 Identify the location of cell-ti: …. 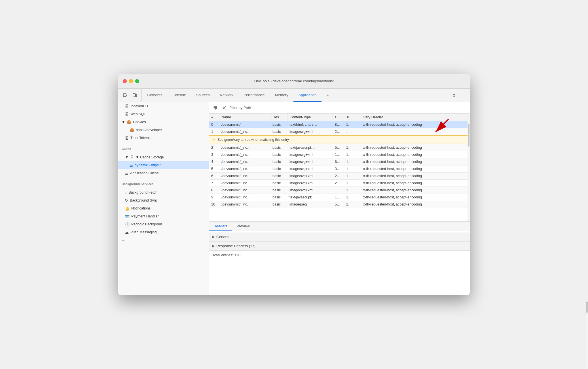
(352, 132).